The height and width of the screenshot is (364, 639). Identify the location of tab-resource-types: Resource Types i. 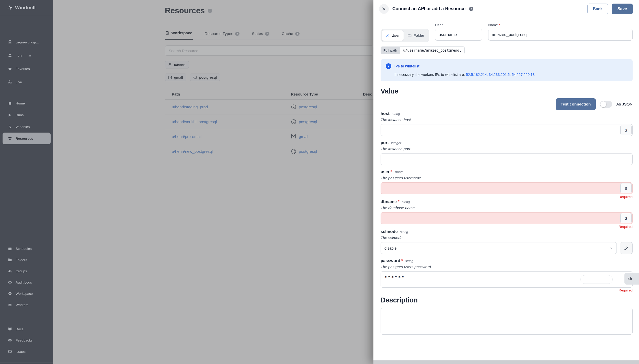
(222, 34).